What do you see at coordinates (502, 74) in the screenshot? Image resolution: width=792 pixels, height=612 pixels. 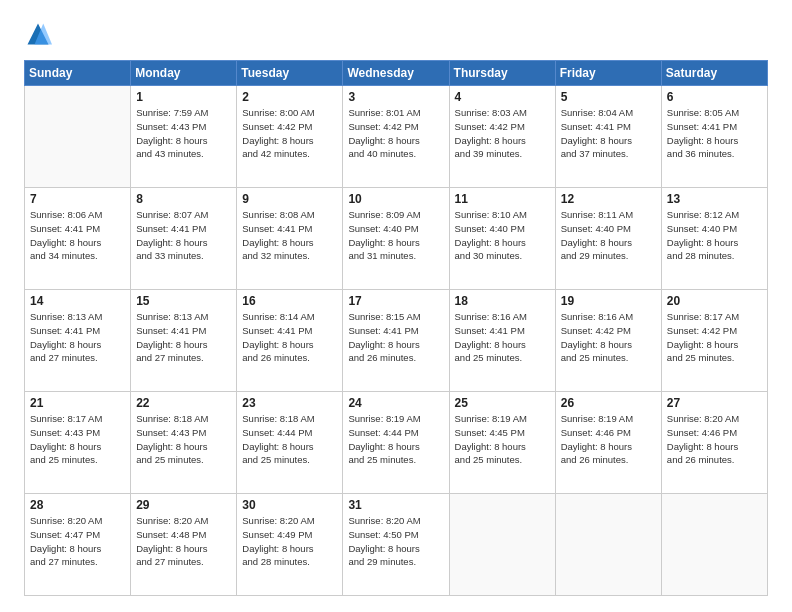 I see `weekday-header: Thursday` at bounding box center [502, 74].